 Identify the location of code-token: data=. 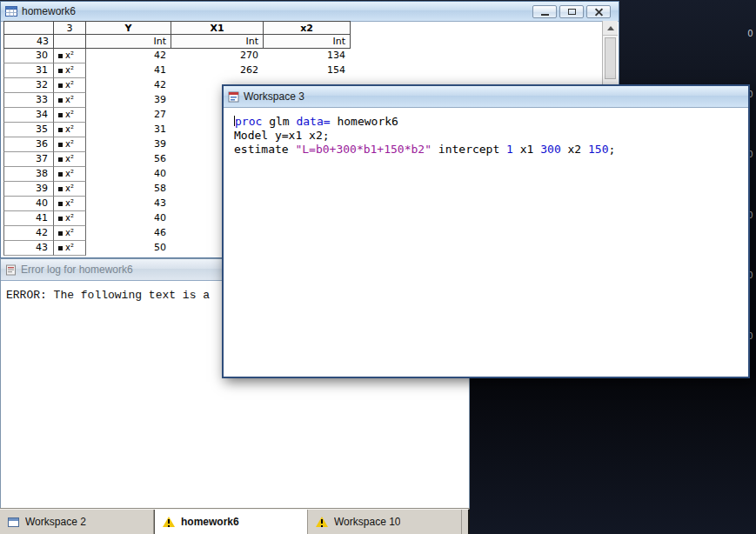
(313, 122).